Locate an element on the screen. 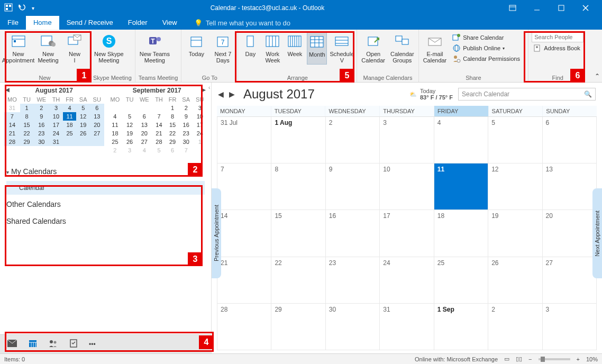  prev-period-button: ◀ is located at coordinates (221, 94).